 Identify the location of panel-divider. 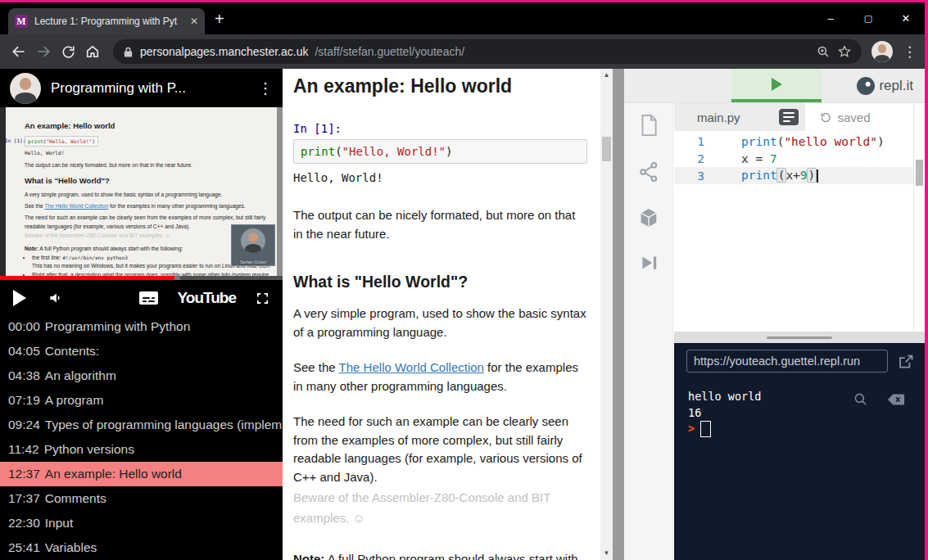
(618, 314).